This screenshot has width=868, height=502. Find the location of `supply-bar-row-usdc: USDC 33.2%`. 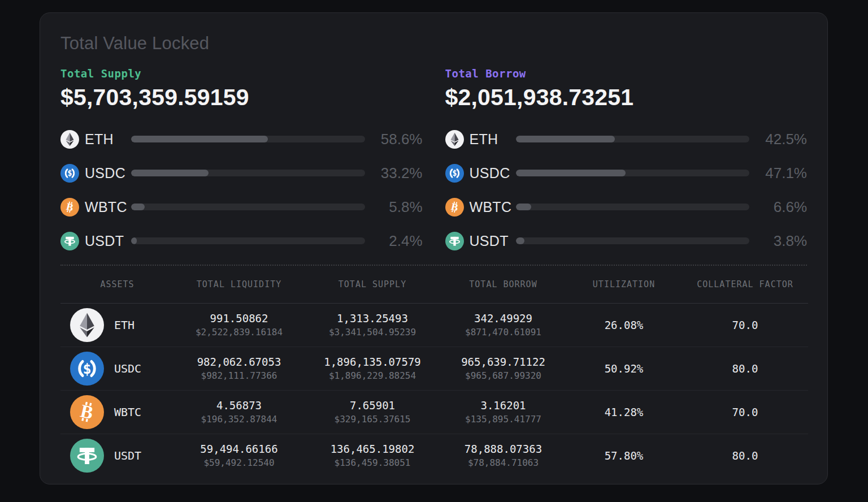

supply-bar-row-usdc: USDC 33.2% is located at coordinates (242, 173).